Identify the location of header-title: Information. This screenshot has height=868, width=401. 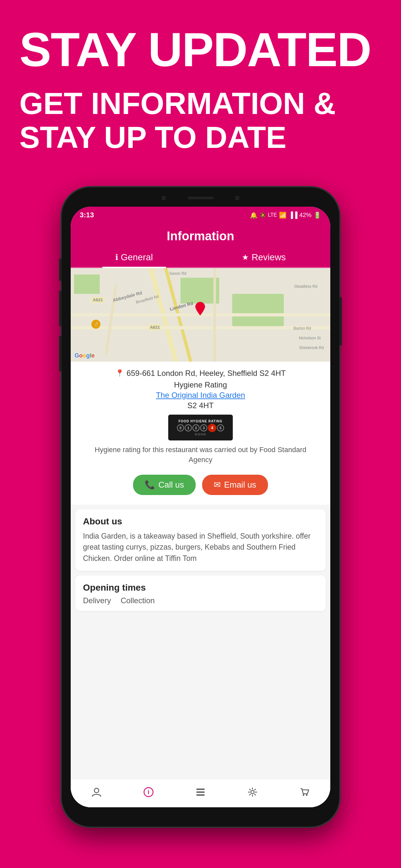
(201, 239).